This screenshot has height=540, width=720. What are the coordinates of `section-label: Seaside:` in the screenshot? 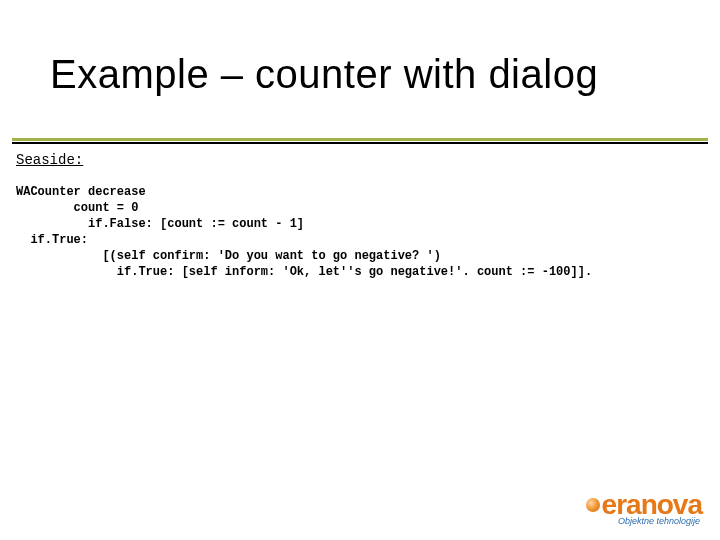 It's located at (50, 160).